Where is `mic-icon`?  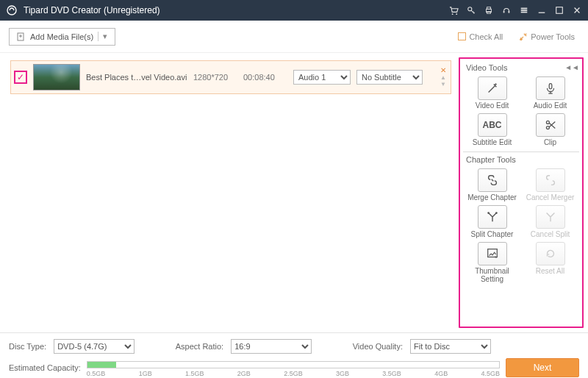 mic-icon is located at coordinates (551, 88).